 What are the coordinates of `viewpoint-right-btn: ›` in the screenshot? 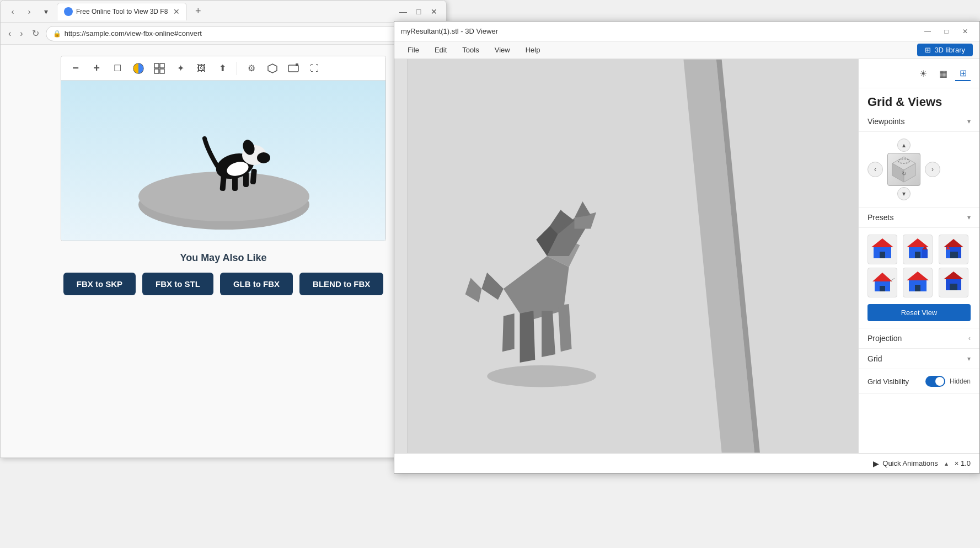 It's located at (933, 169).